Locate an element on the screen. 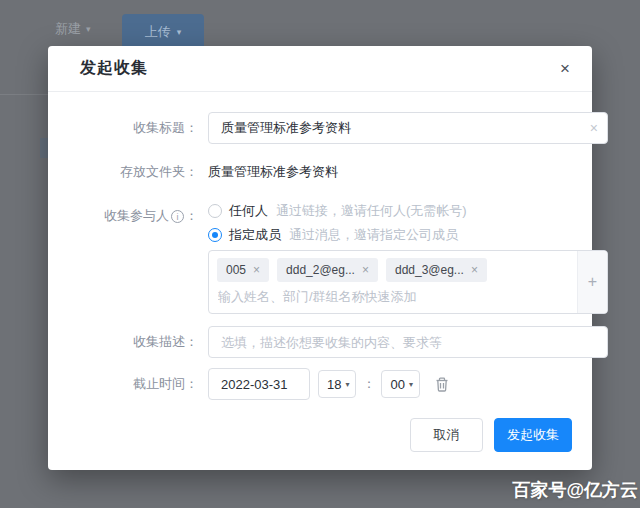 The height and width of the screenshot is (508, 640). member-tag: ddd_2@eg... × is located at coordinates (328, 270).